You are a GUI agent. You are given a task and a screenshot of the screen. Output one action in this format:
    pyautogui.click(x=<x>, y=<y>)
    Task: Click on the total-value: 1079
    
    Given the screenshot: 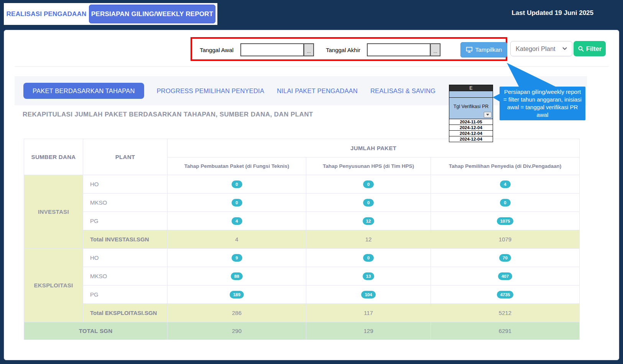 What is the action you would take?
    pyautogui.click(x=505, y=239)
    